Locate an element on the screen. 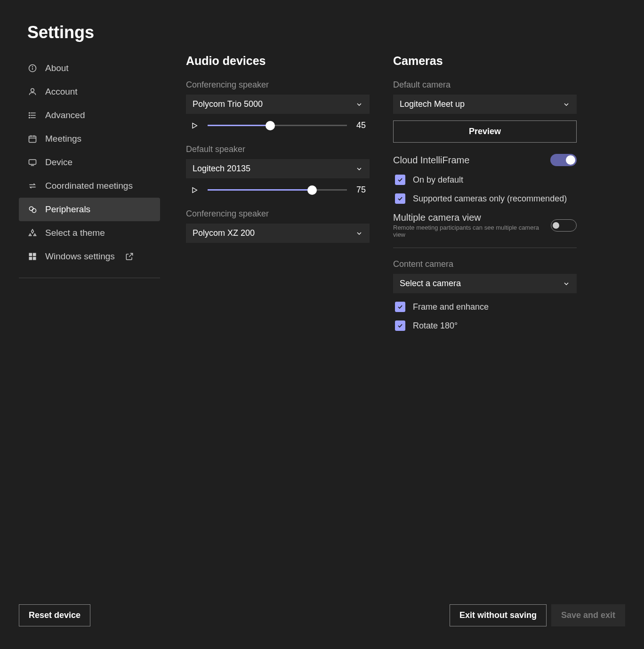 The image size is (644, 649). sidebar-item-about: About is located at coordinates (89, 68).